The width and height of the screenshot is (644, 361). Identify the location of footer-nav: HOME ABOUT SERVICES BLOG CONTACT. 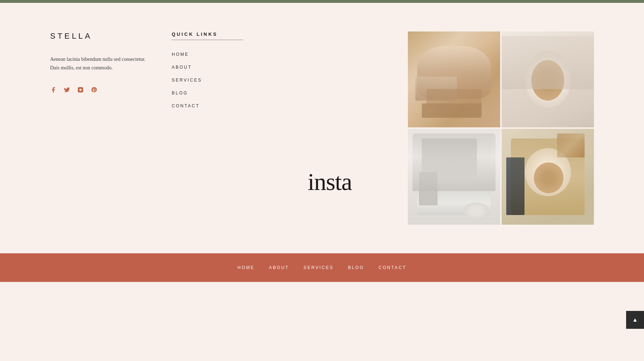
(322, 268).